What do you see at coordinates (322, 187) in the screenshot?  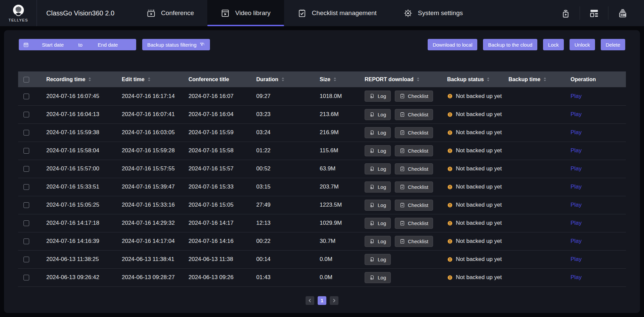 I see `table-row: 2024-07-16 15:33:512024-07-16 15:39:4720…` at bounding box center [322, 187].